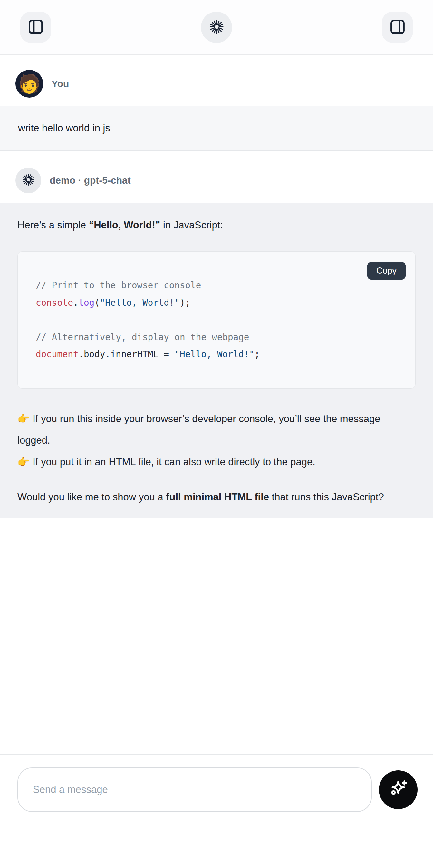 The image size is (433, 868). Describe the element at coordinates (398, 789) in the screenshot. I see `sparkle-icon` at that location.